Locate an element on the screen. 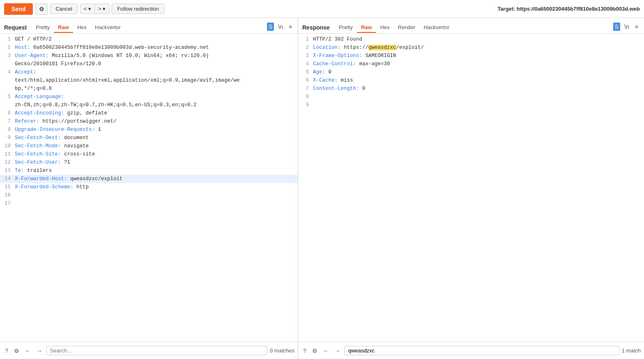  request-line-8: 8 Upgrade-Insecure-Requests: 1 is located at coordinates (149, 130).